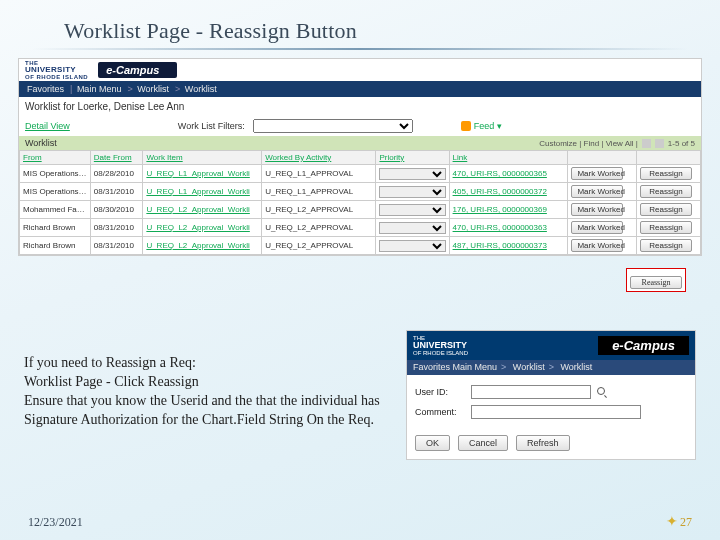 This screenshot has width=720, height=540. What do you see at coordinates (500, 246) in the screenshot?
I see `row-link: 487, URI-RS, 0000000373` at bounding box center [500, 246].